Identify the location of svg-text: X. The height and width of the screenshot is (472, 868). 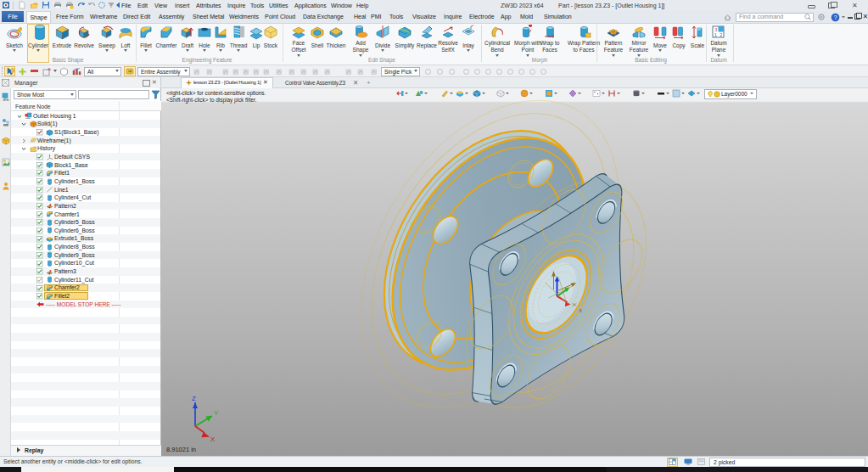
(213, 440).